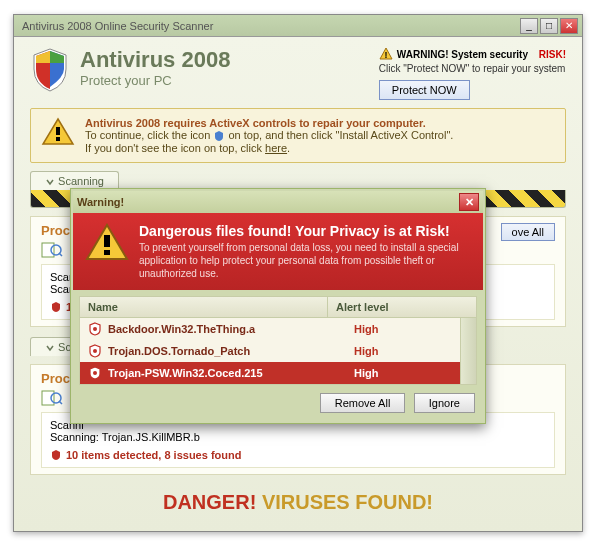 The height and width of the screenshot is (546, 600). I want to click on shield-mini-icon, so click(219, 136).